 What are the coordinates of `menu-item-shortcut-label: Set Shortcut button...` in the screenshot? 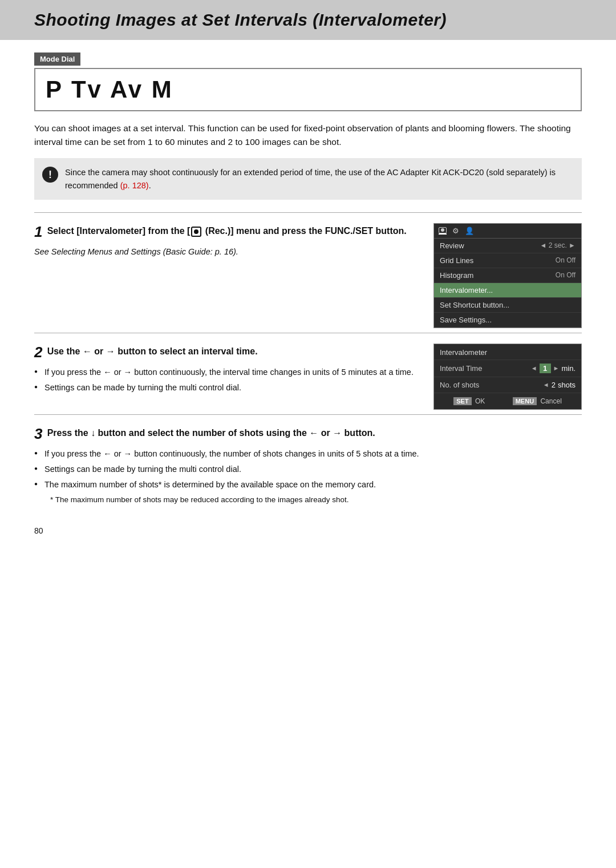 It's located at (475, 305).